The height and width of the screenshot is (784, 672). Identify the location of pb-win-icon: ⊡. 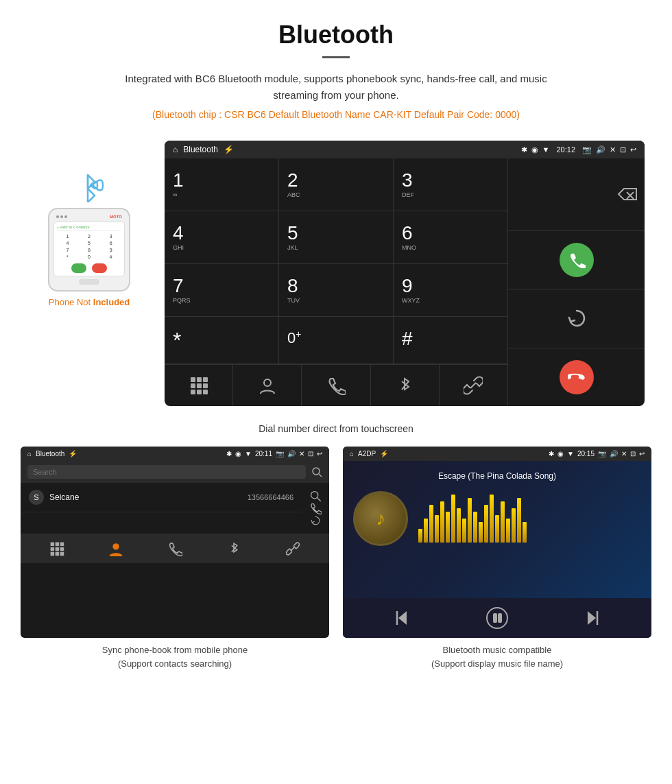
(311, 454).